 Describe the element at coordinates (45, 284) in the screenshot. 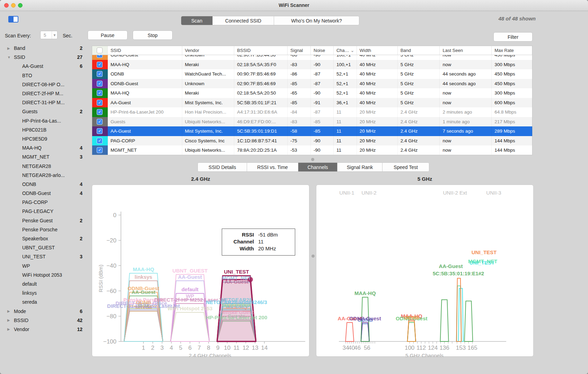

I see `sidebar-item-default: default` at that location.